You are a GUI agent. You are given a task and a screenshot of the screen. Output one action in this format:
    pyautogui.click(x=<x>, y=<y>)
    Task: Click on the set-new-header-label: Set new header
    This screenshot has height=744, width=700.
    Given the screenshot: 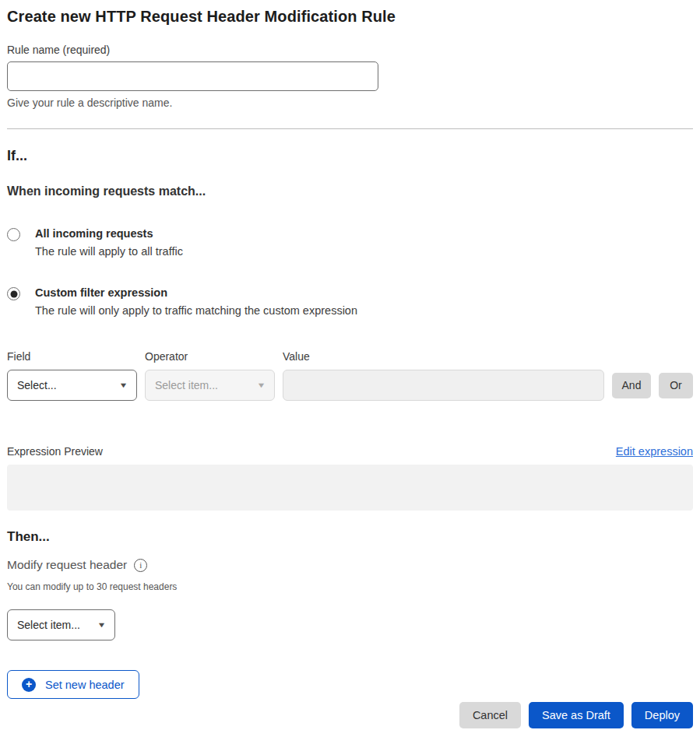 What is the action you would take?
    pyautogui.click(x=85, y=685)
    